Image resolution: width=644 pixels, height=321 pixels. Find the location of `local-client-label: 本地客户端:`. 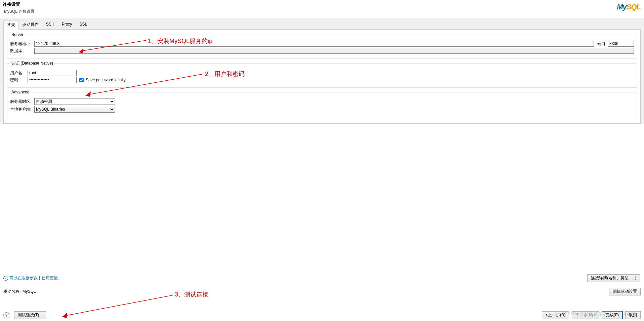

local-client-label: 本地客户端: is located at coordinates (22, 110).